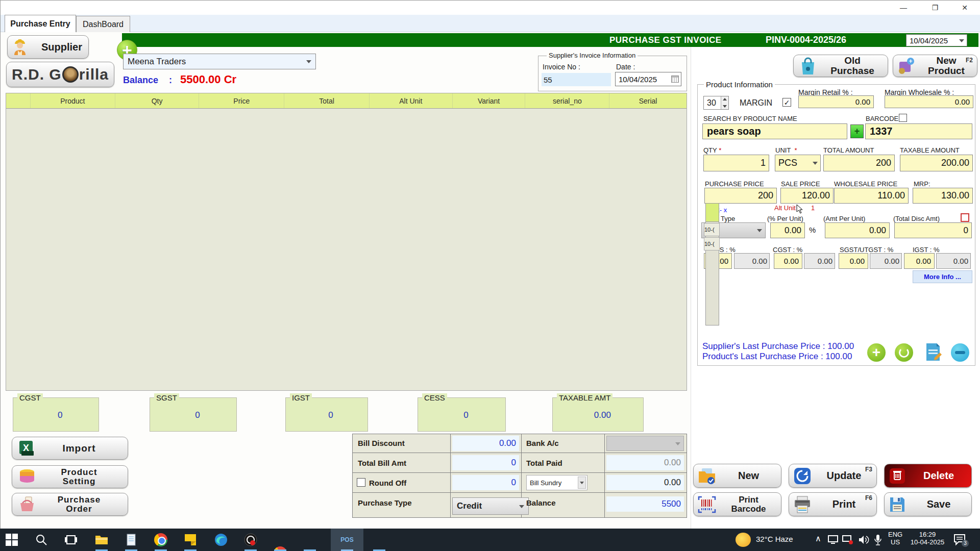 This screenshot has height=551, width=980. Describe the element at coordinates (470, 506) in the screenshot. I see `purchase-type-value: Credit` at that location.